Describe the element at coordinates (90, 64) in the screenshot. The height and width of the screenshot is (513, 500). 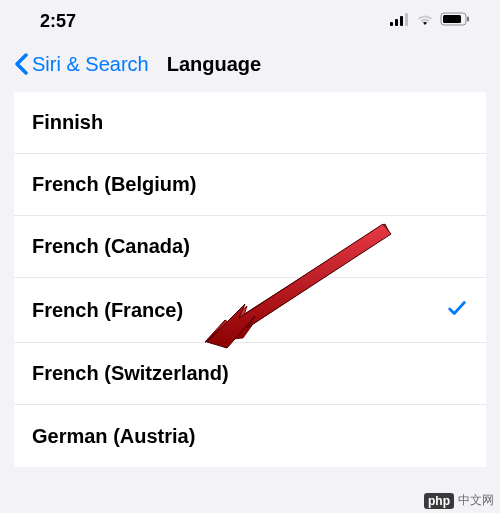
I see `back-label: Siri & Search` at that location.